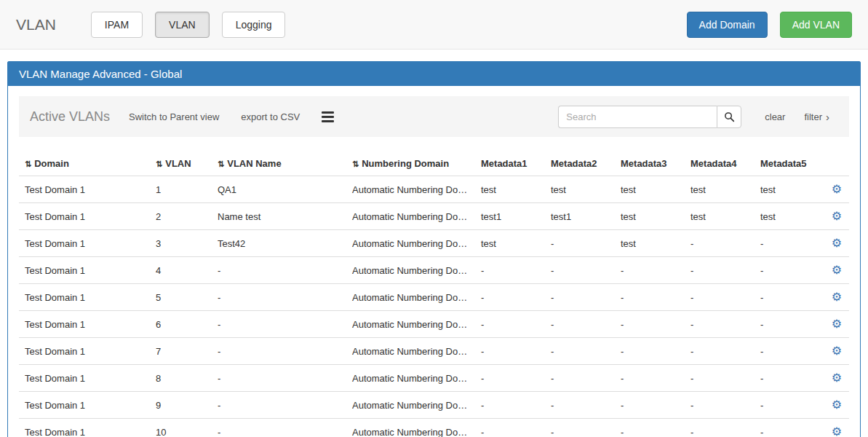 This screenshot has width=868, height=437. Describe the element at coordinates (813, 117) in the screenshot. I see `filter-label: filter` at that location.